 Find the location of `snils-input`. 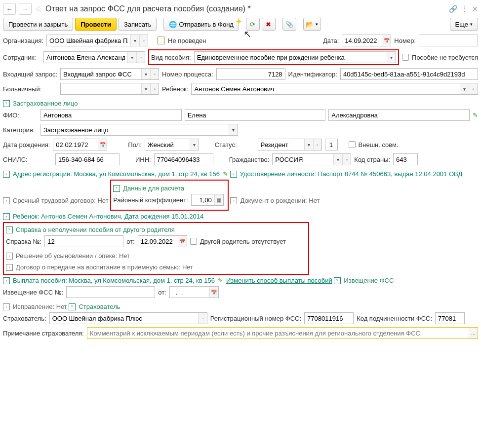

snils-input is located at coordinates (87, 159).